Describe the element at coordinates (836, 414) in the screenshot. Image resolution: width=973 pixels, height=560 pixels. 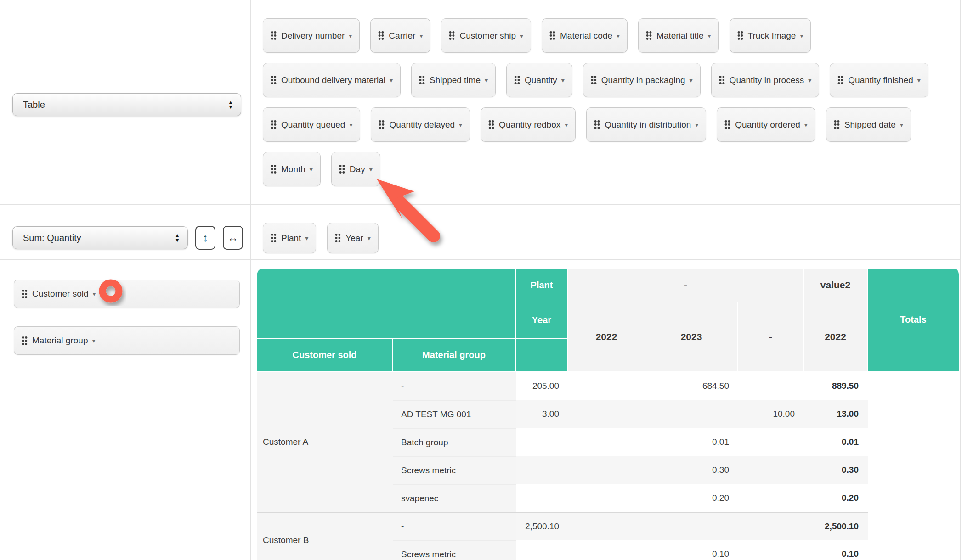
I see `row-total-cell: 13.00` at that location.